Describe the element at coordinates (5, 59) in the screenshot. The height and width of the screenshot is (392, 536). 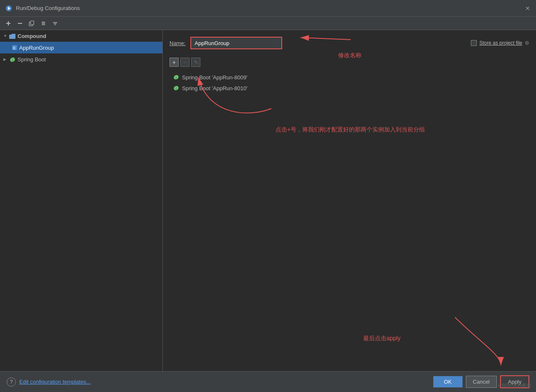
I see `tree-collapse-arrow: ▶` at that location.